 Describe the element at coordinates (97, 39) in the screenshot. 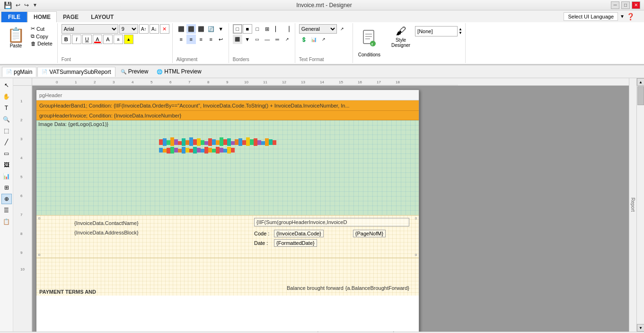

I see `font-color-button: A` at that location.